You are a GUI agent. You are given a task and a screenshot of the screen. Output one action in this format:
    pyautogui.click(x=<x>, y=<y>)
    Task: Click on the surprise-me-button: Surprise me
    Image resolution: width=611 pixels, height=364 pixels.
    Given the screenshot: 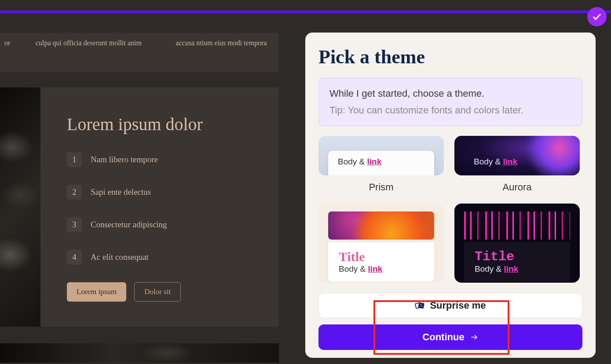 What is the action you would take?
    pyautogui.click(x=450, y=306)
    